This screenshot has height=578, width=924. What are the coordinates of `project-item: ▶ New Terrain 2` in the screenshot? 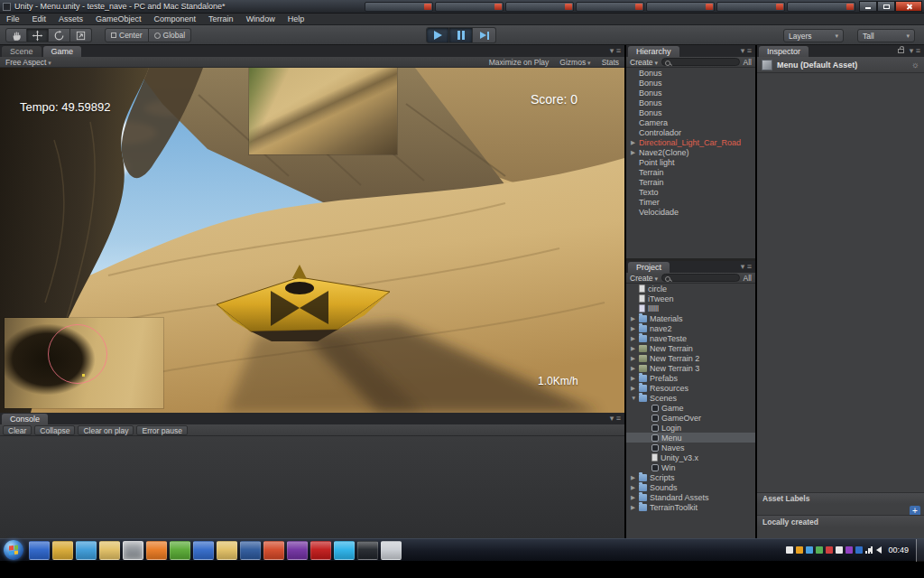 It's located at (691, 358).